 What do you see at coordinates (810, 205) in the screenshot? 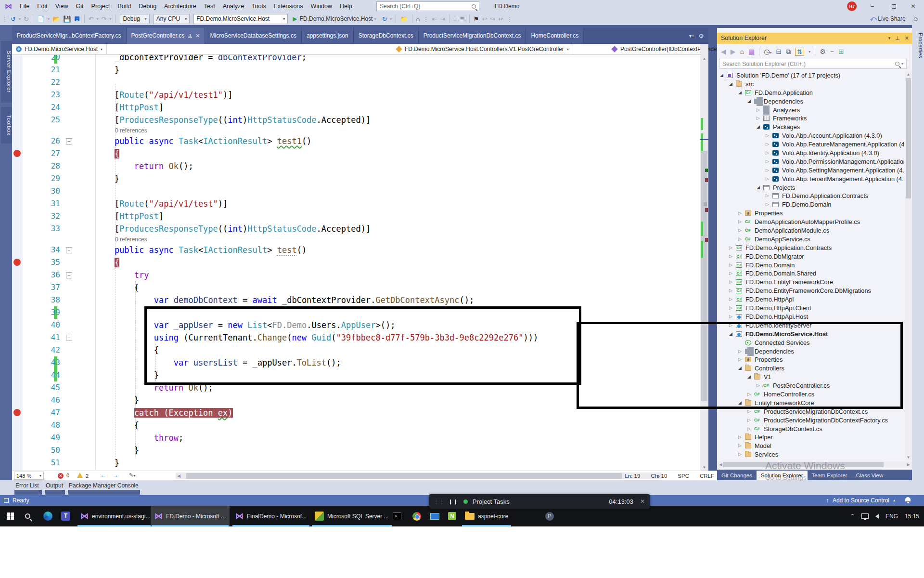
I see `tree-item: ▷FD.Demo.Domain` at bounding box center [810, 205].